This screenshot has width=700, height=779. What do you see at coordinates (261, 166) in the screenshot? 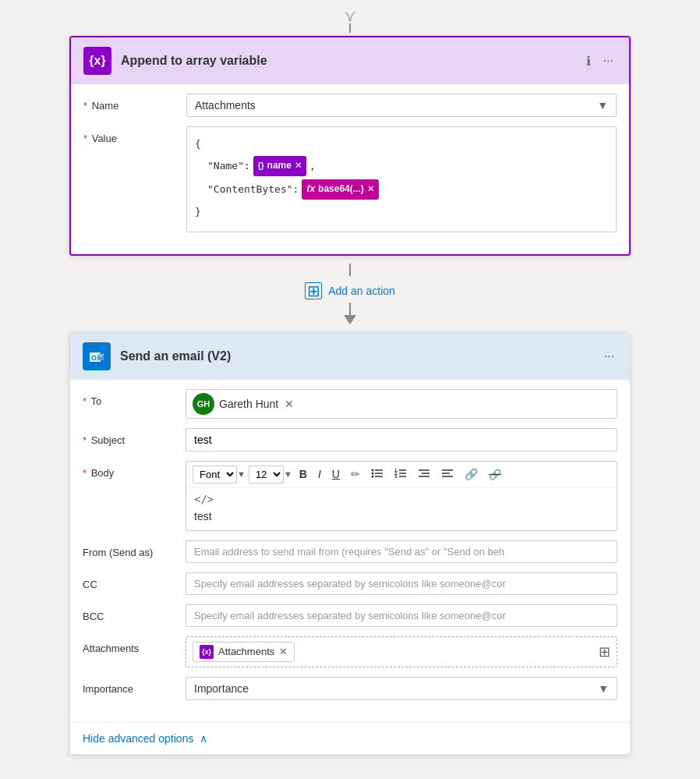
I see `name-token-icon: {}` at bounding box center [261, 166].